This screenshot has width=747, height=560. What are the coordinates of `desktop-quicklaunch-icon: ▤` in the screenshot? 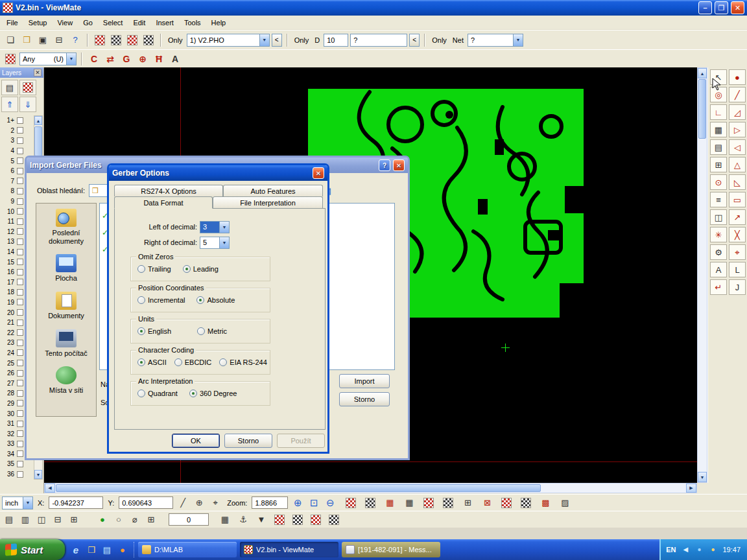 It's located at (107, 550).